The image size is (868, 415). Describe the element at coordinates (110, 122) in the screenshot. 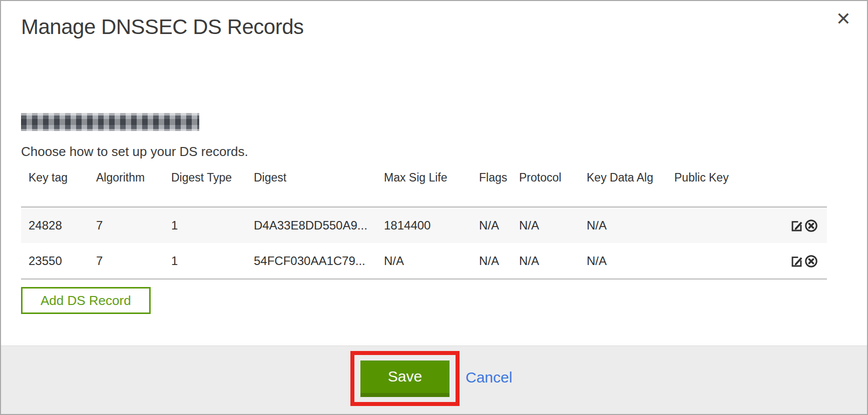

I see `redacted-domain-name` at that location.